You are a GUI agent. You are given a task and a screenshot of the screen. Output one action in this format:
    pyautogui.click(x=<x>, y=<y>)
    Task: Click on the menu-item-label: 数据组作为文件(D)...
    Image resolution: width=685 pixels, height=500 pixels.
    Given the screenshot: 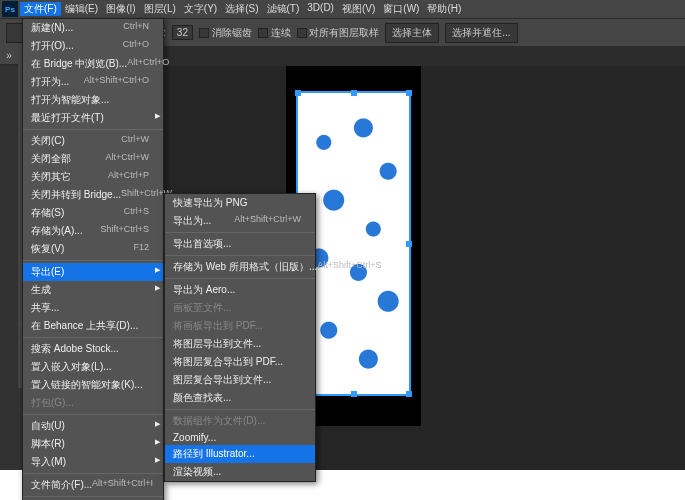 What is the action you would take?
    pyautogui.click(x=219, y=421)
    